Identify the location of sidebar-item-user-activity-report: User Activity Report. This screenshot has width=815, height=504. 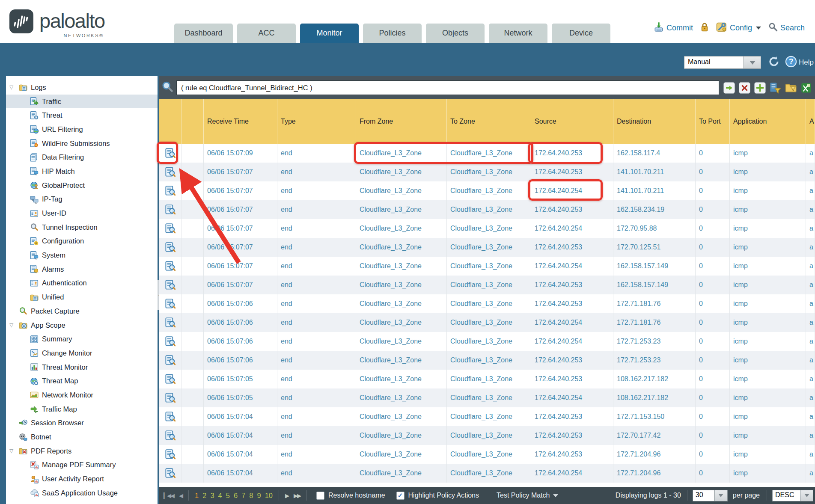
(82, 479).